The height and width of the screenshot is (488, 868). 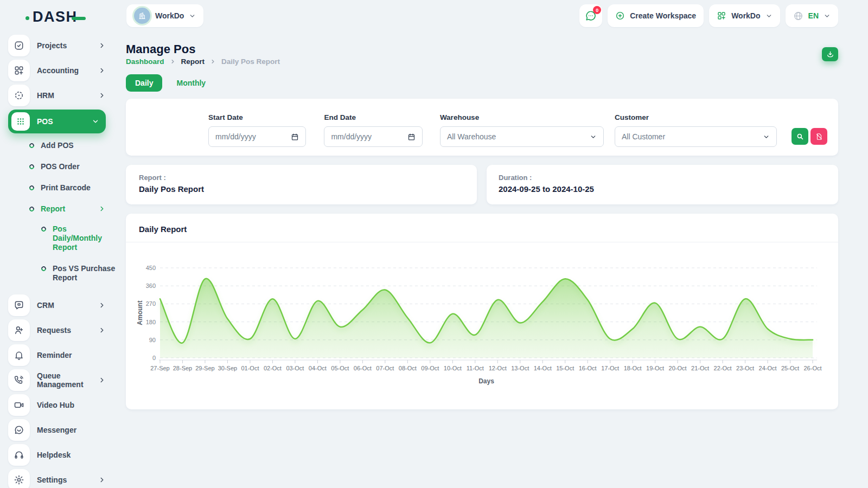 I want to click on svg-text: 02-Oct, so click(x=272, y=368).